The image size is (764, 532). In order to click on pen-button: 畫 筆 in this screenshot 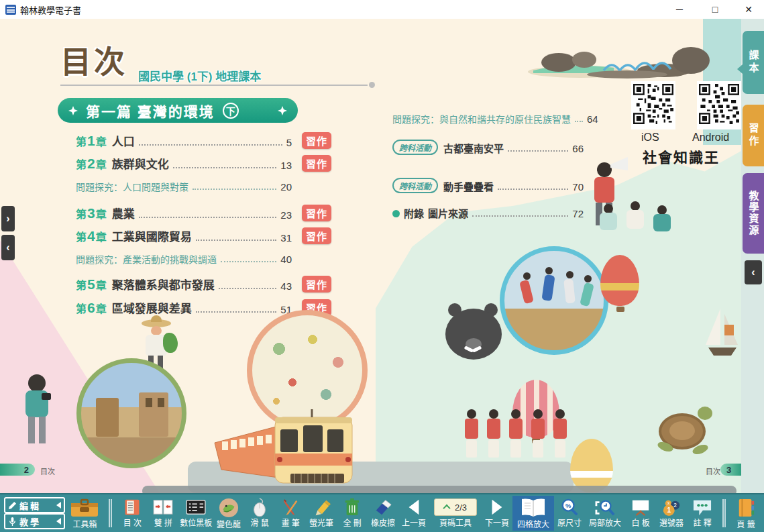, I will do `click(290, 513)`.